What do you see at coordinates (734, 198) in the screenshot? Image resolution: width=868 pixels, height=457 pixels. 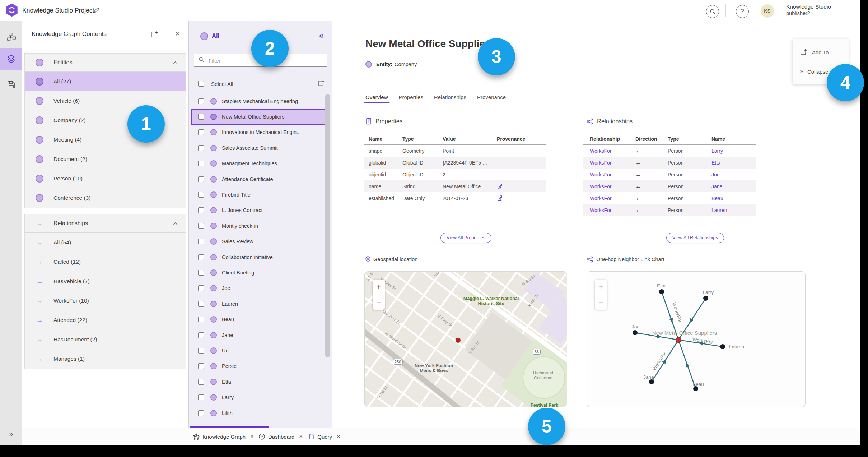 I see `related-entity-link: Beau` at bounding box center [734, 198].